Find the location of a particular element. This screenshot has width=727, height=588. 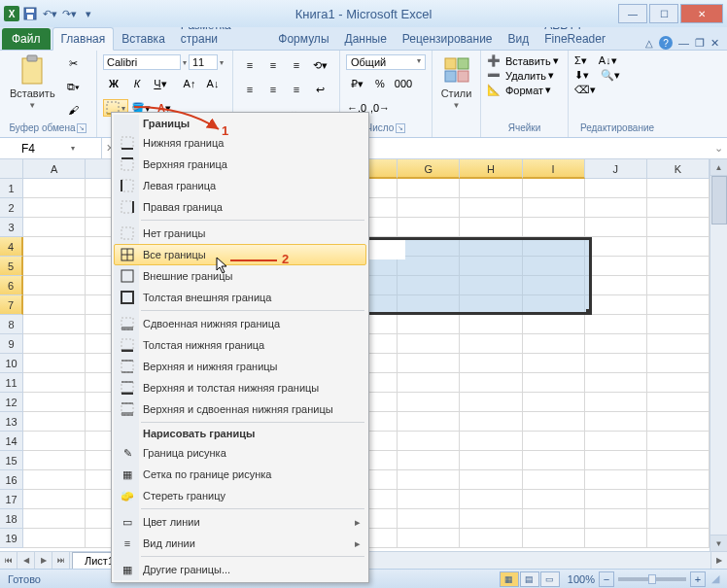

align-middle-icon: ≡ is located at coordinates (273, 65).